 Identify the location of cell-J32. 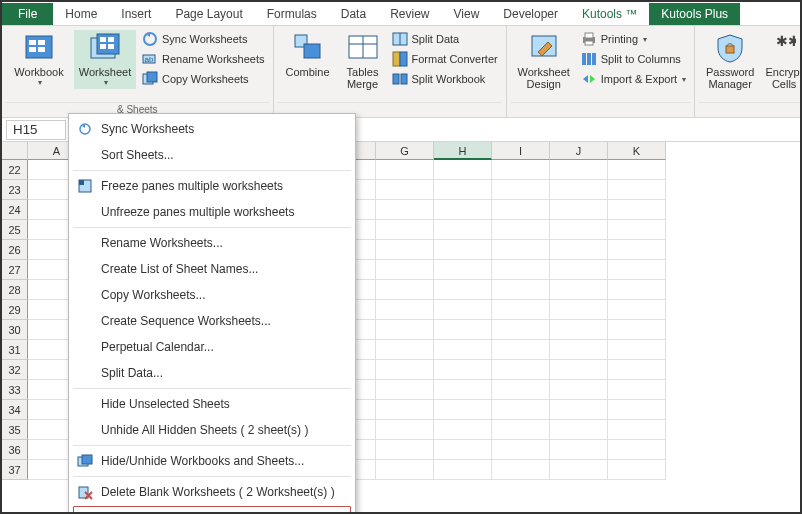
(579, 370).